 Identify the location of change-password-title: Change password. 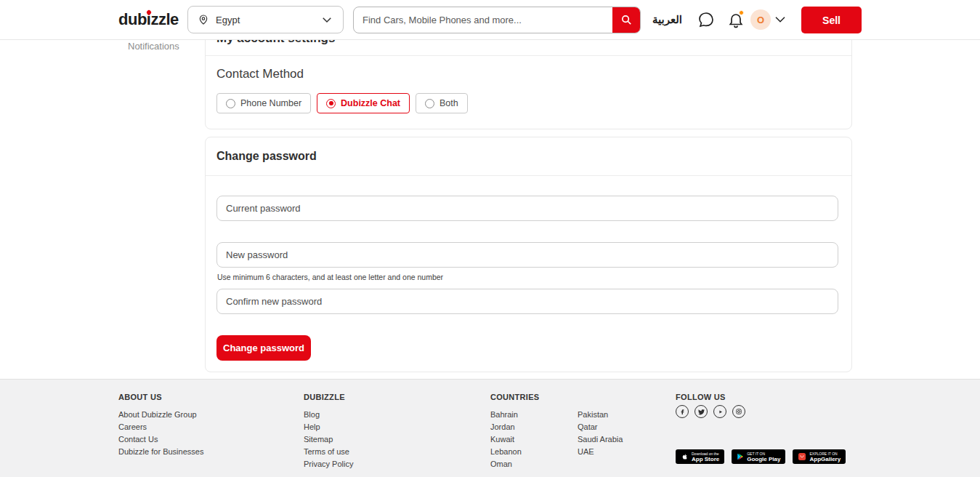
(267, 156).